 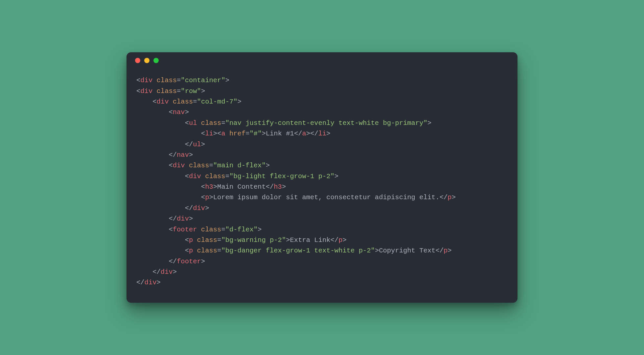 What do you see at coordinates (322, 208) in the screenshot?
I see `code-line: </div>` at bounding box center [322, 208].